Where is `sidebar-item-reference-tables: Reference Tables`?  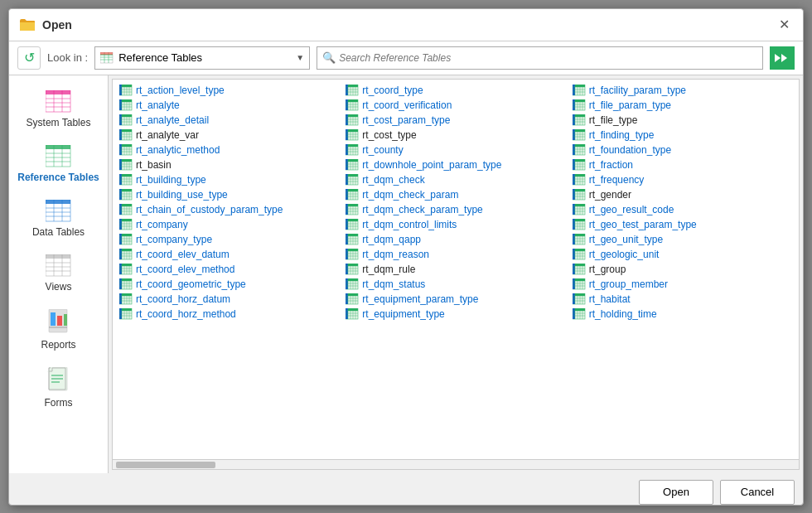 sidebar-item-reference-tables: Reference Tables is located at coordinates (58, 164).